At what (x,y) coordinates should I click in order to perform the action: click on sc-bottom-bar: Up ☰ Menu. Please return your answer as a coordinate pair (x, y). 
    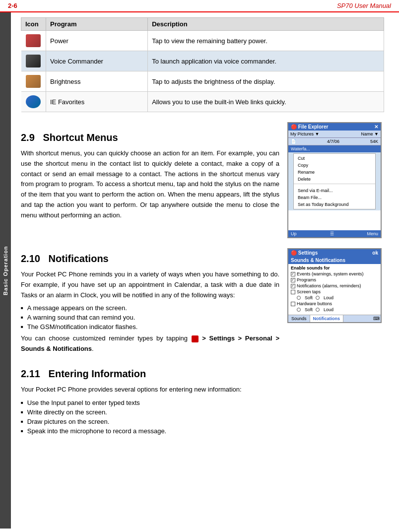
    Looking at the image, I should click on (334, 234).